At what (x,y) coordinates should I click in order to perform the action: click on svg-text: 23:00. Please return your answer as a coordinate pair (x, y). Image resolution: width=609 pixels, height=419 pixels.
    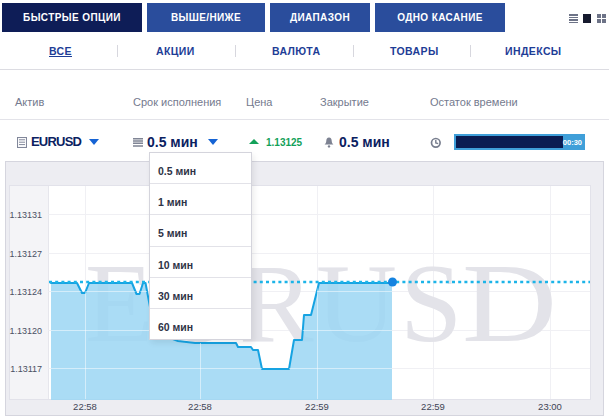
    Looking at the image, I should click on (550, 406).